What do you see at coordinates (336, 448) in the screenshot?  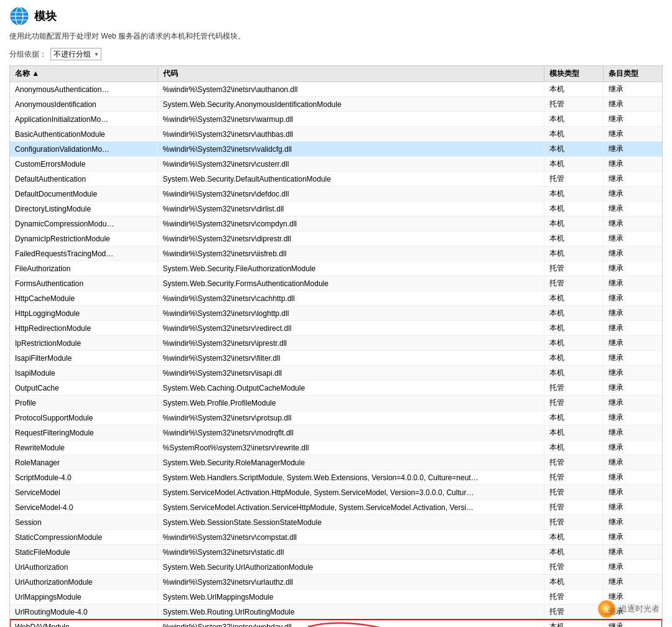 I see `table-row: RewriteModule%SystemRoot%\system32\inets…` at bounding box center [336, 448].